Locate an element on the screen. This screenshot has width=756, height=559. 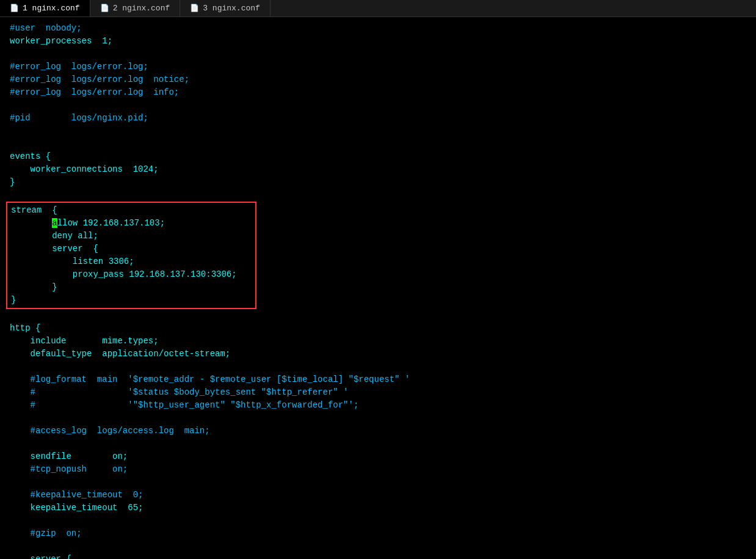
code-line: #gzip on; is located at coordinates (378, 534).